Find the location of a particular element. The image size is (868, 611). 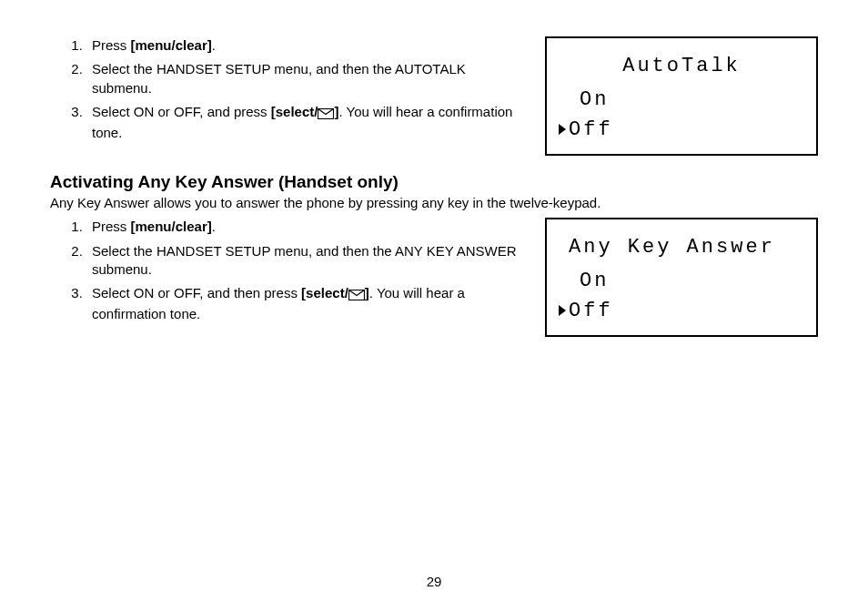

step-text: Select ON or OFF, and then press is located at coordinates (197, 293).